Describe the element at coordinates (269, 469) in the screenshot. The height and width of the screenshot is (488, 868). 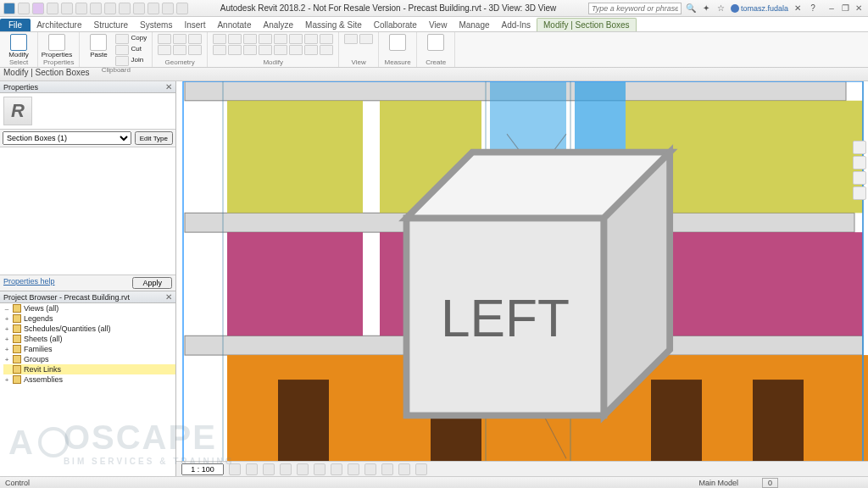
I see `sun-path-icon` at that location.